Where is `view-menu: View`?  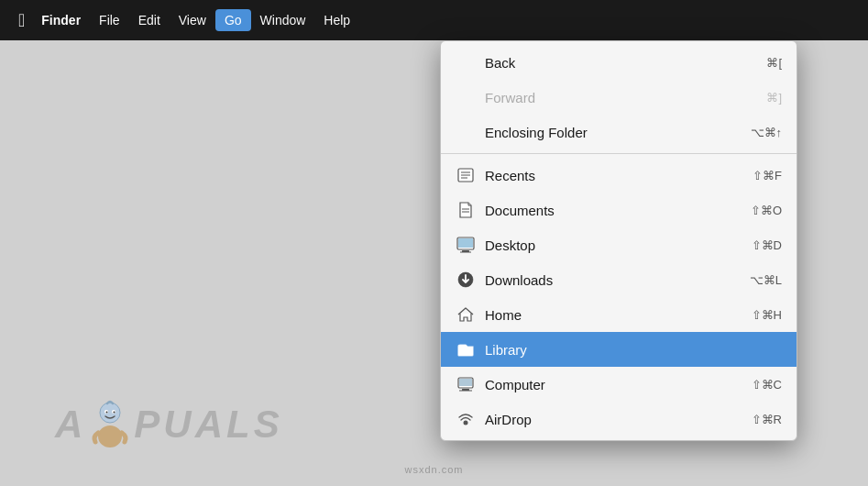 view-menu: View is located at coordinates (192, 20).